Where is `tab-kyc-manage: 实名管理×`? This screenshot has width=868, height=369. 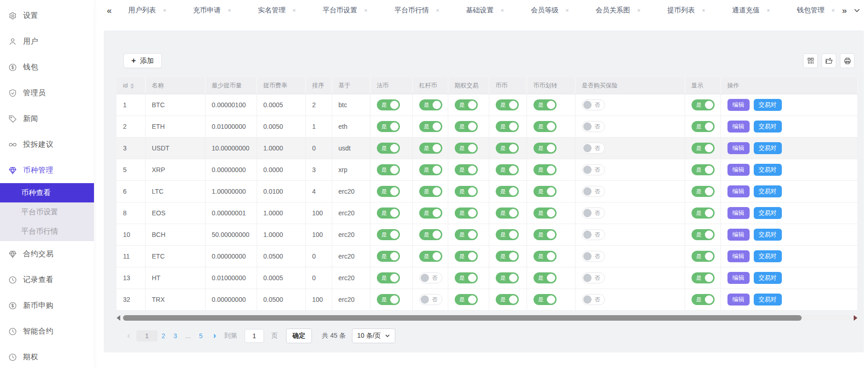
tab-kyc-manage: 实名管理× is located at coordinates (277, 10).